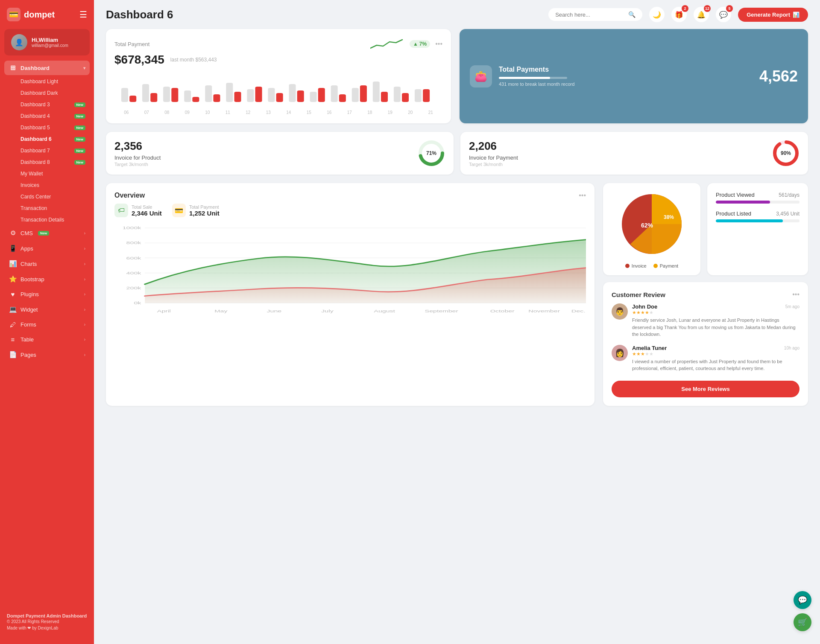  Describe the element at coordinates (83, 15) in the screenshot. I see `hamburger-icon: ☰` at that location.